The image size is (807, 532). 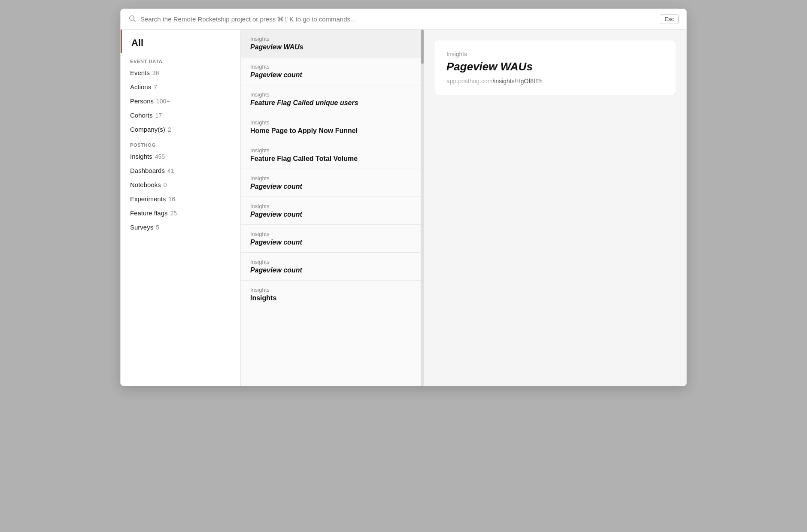 What do you see at coordinates (180, 73) in the screenshot?
I see `sidebar-item-events: Events 36` at bounding box center [180, 73].